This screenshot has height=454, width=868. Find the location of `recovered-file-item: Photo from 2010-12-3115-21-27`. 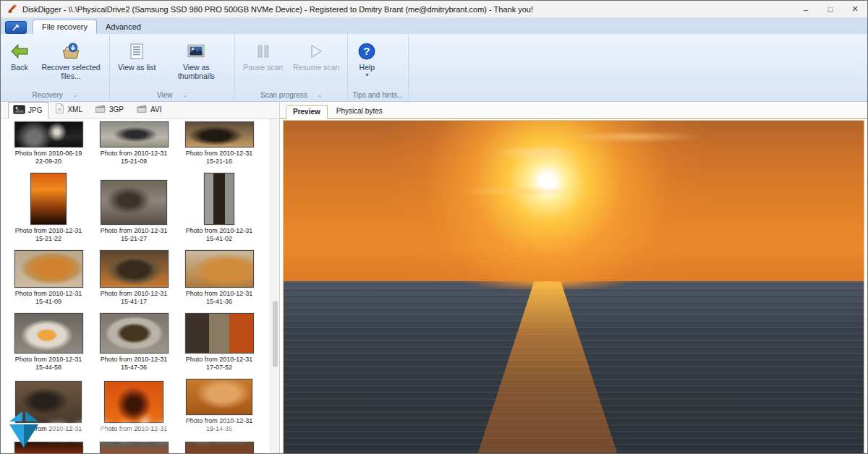

recovered-file-item: Photo from 2010-12-3115-21-27 is located at coordinates (134, 208).